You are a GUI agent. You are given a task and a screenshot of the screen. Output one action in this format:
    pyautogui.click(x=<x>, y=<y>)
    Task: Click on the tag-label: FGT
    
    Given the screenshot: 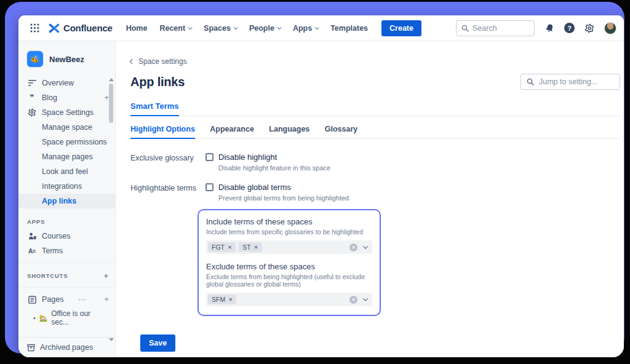 What is the action you would take?
    pyautogui.click(x=218, y=247)
    